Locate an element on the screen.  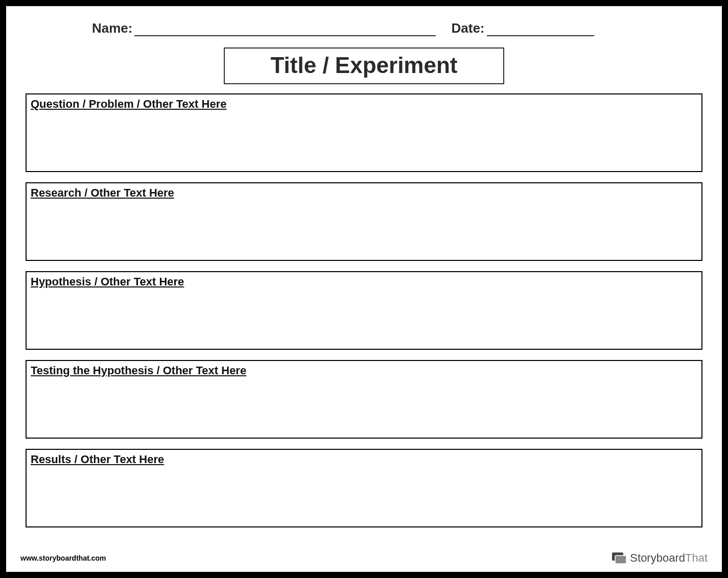
name-input-line is located at coordinates (285, 30).